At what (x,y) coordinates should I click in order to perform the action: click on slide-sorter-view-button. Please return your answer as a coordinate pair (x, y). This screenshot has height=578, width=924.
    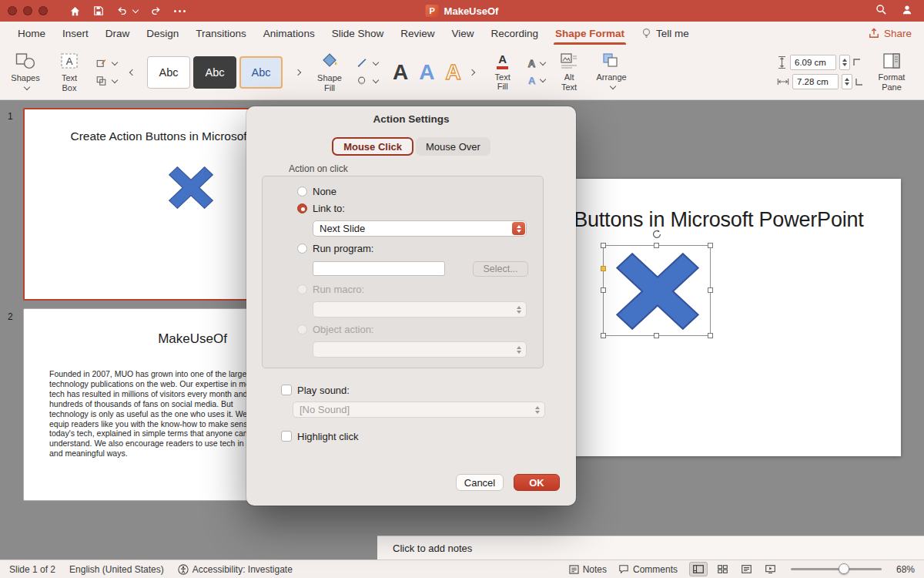
    Looking at the image, I should click on (722, 569).